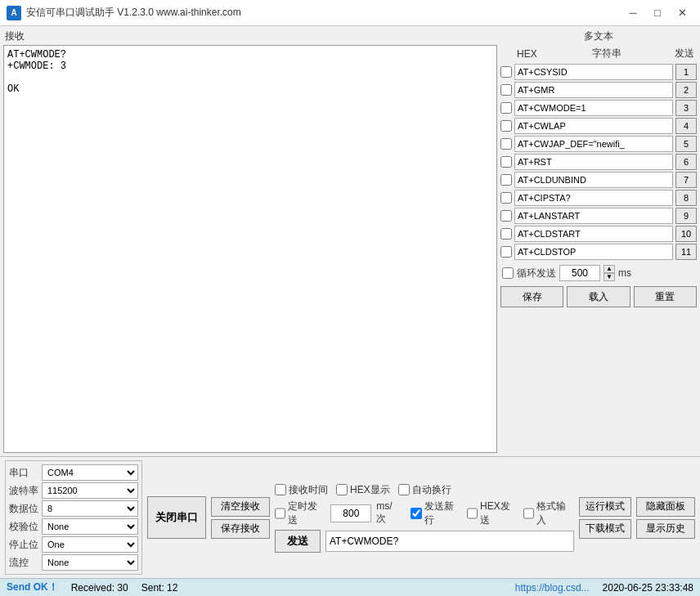  I want to click on loop-send-checkbox, so click(508, 273).